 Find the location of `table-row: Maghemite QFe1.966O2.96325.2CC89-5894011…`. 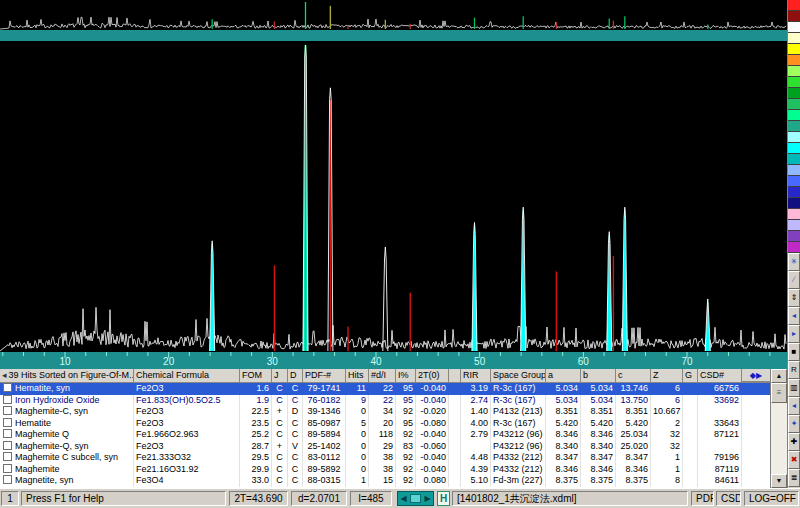

table-row: Maghemite QFe1.966O2.96325.2CC89-5894011… is located at coordinates (394, 435).